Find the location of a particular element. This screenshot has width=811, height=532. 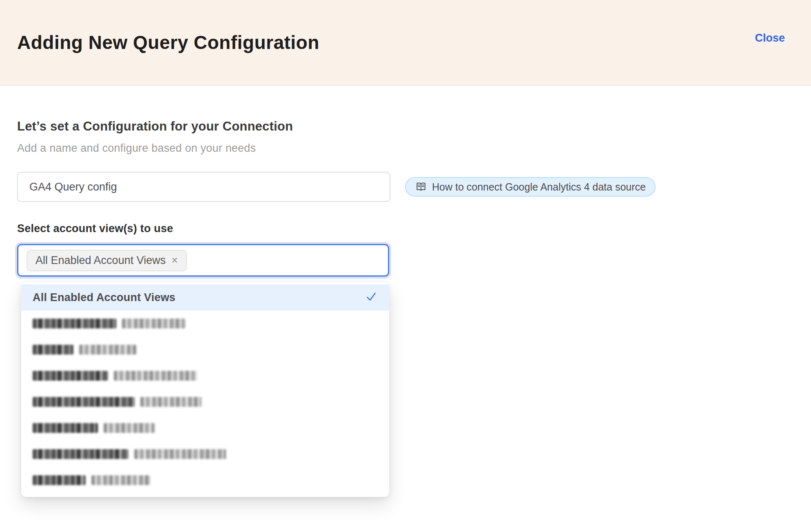

selected-tag: All Enabled Account Views× is located at coordinates (107, 260).